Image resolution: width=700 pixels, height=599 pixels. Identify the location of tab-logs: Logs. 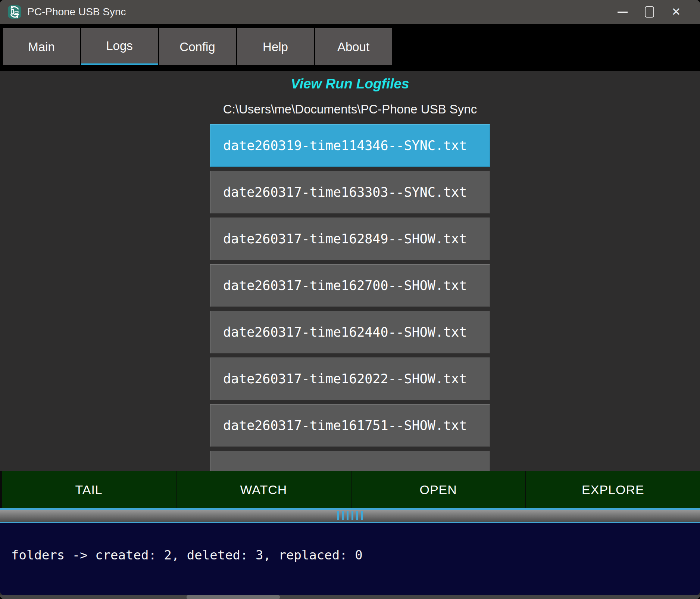
(119, 47).